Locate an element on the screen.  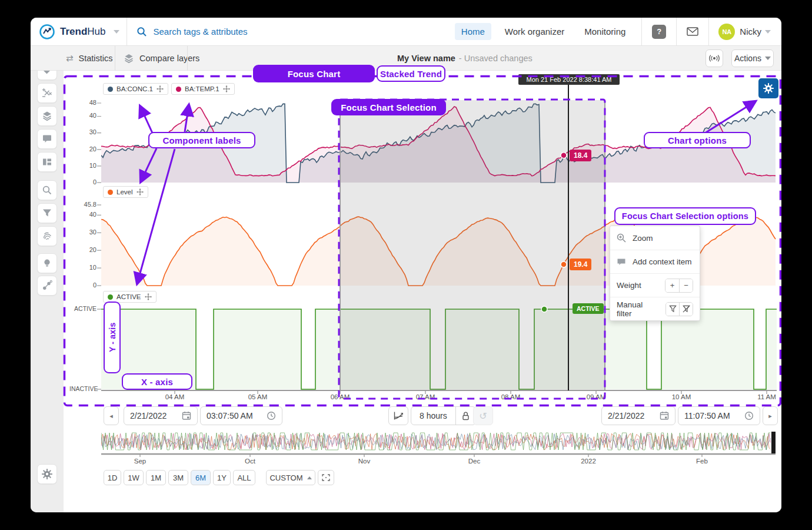
dashboard-icon is located at coordinates (47, 162).